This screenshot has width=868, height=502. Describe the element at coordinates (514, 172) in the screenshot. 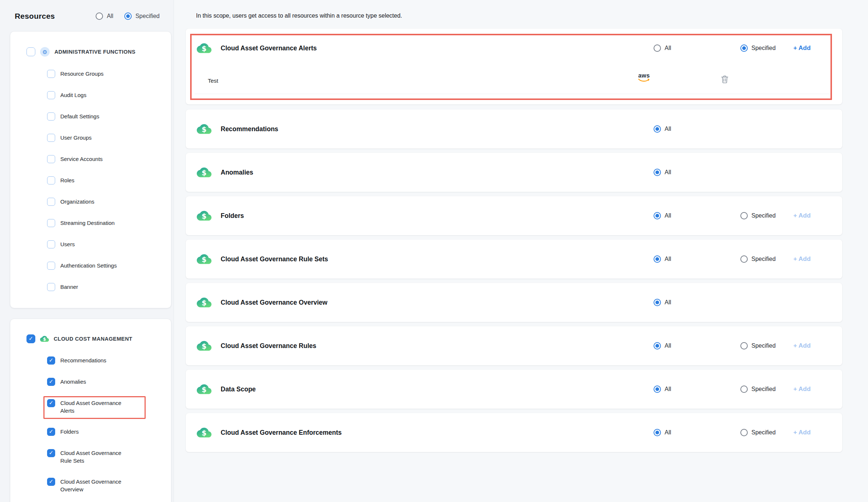

I see `resource-type-row: $ Anomalies All` at that location.